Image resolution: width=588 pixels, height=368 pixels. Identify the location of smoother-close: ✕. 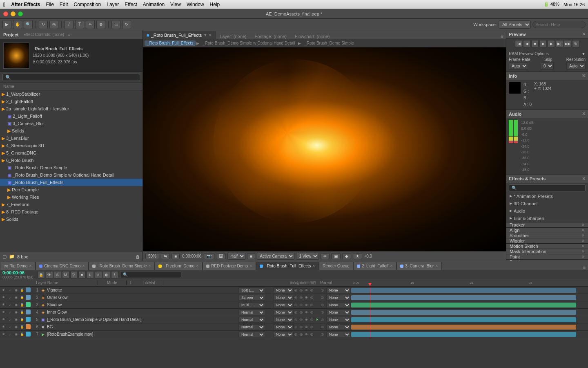
(583, 236).